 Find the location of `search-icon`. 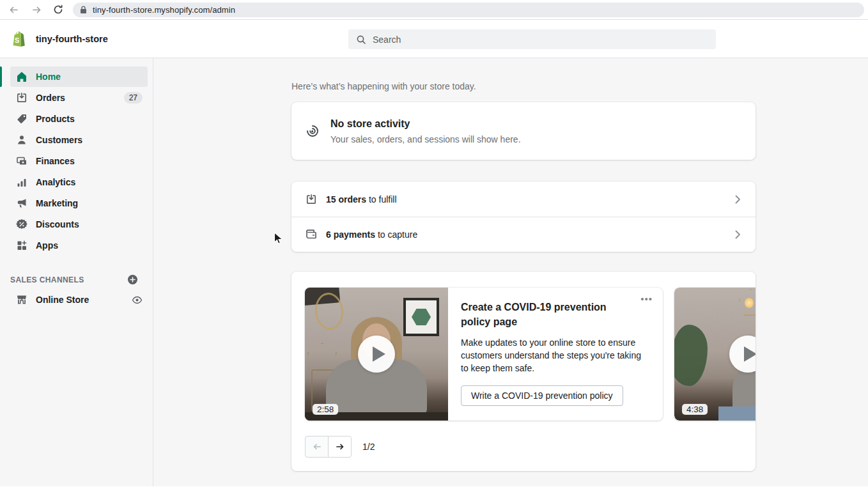

search-icon is located at coordinates (361, 40).